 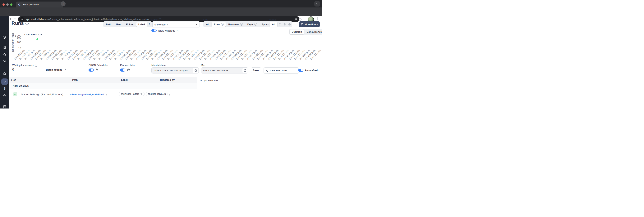 I want to click on planned-later-label: Planned later, so click(x=128, y=65).